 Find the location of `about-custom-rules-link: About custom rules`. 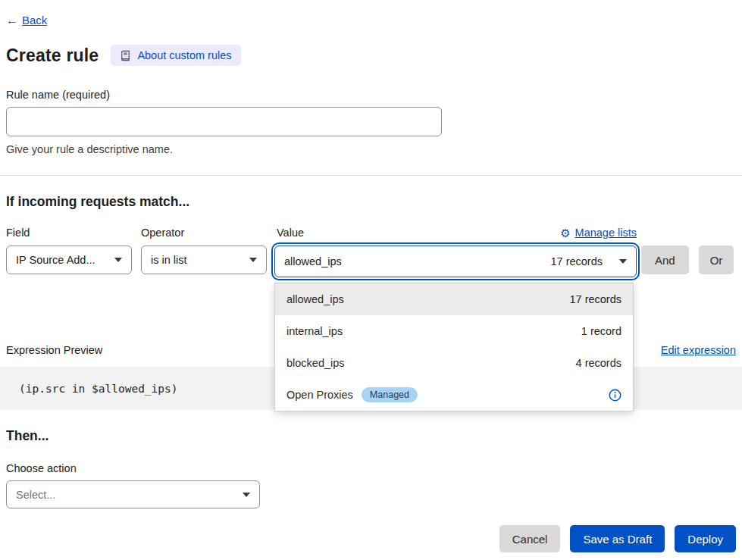

about-custom-rules-link: About custom rules is located at coordinates (176, 55).